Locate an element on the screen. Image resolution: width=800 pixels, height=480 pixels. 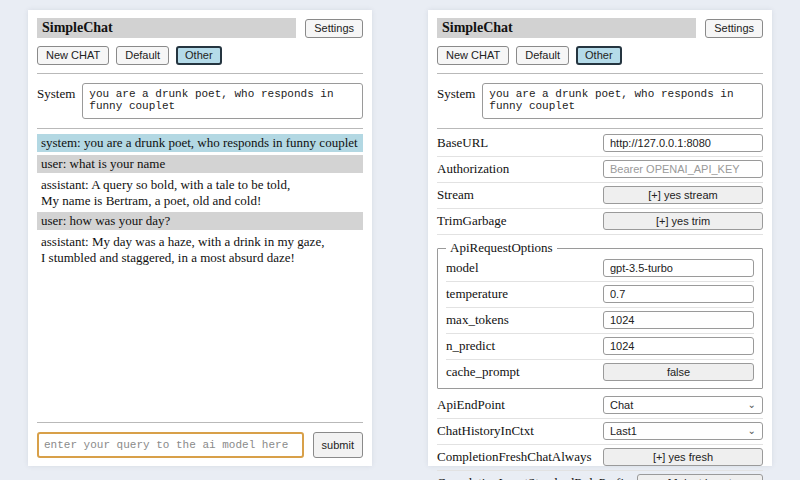
model-label: model is located at coordinates (522, 268).